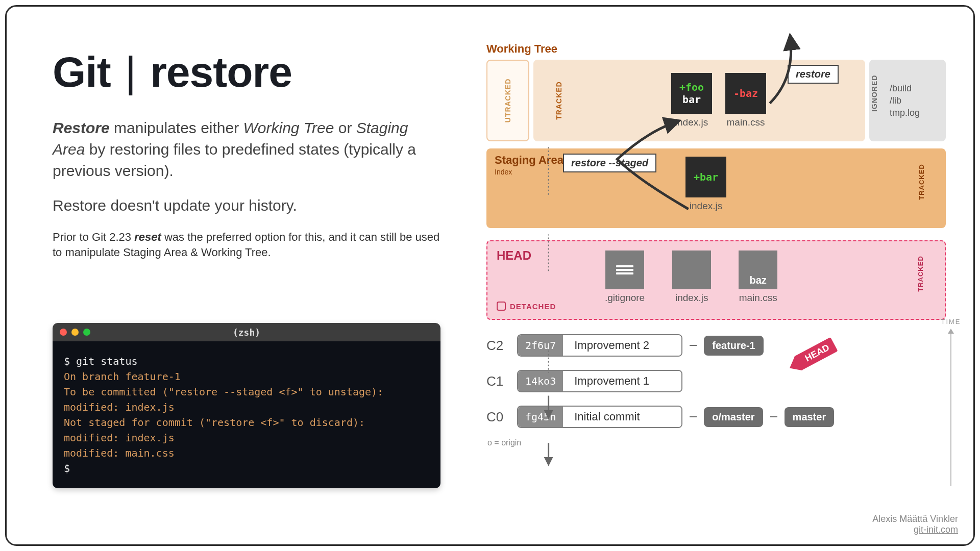 The height and width of the screenshot is (551, 980). What do you see at coordinates (247, 72) in the screenshot?
I see `page-title: Git | restore` at bounding box center [247, 72].